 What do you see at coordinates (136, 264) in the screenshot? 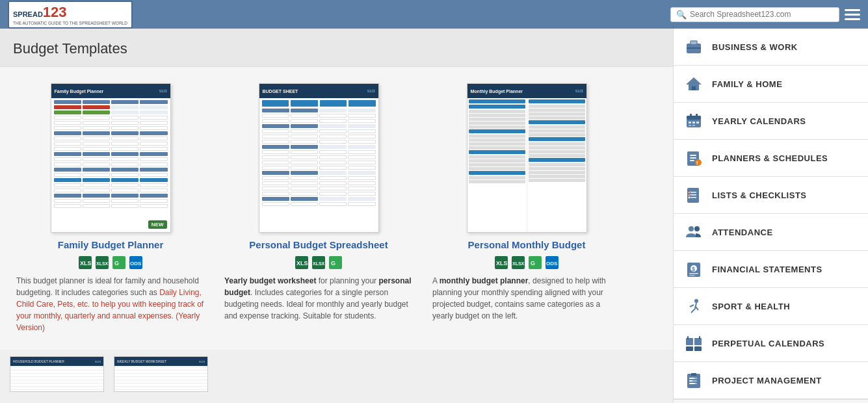
I see `svg-text: ODS` at bounding box center [136, 264].